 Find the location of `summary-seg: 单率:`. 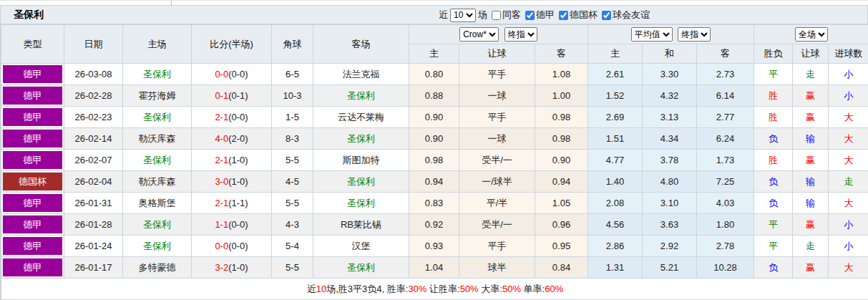

summary-seg: 单率: is located at coordinates (532, 289).